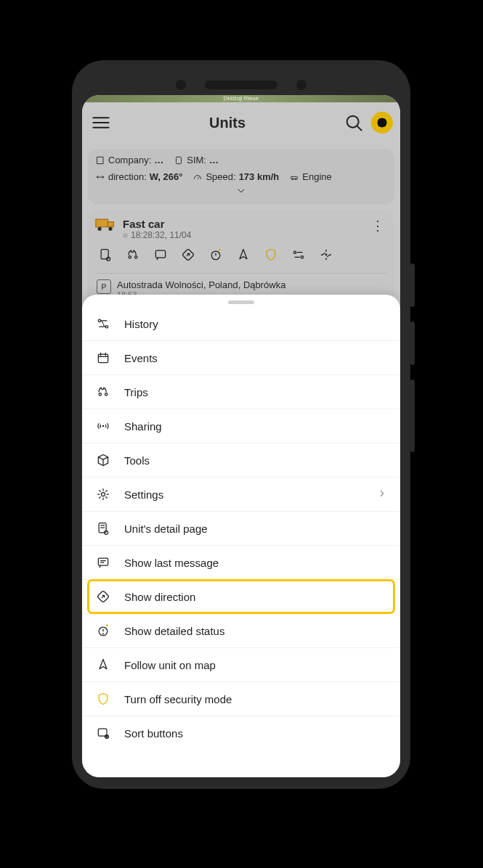  Describe the element at coordinates (103, 733) in the screenshot. I see `sort-gear-icon` at that location.